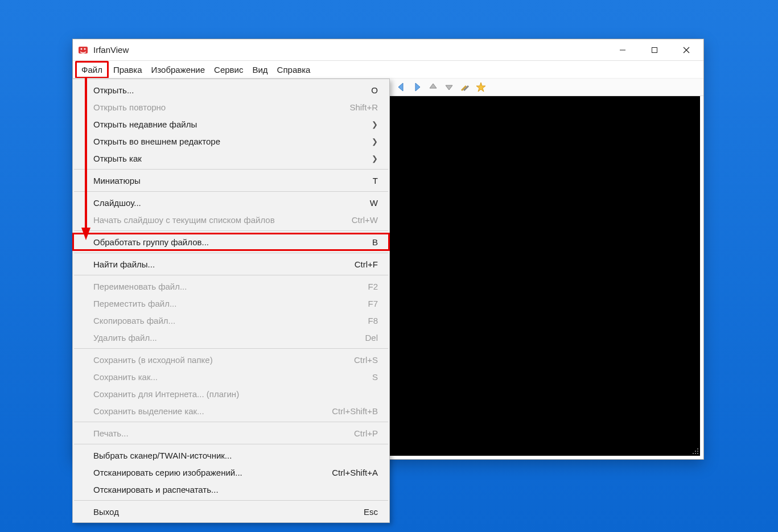 This screenshot has width=778, height=532. I want to click on app-icon, so click(83, 50).